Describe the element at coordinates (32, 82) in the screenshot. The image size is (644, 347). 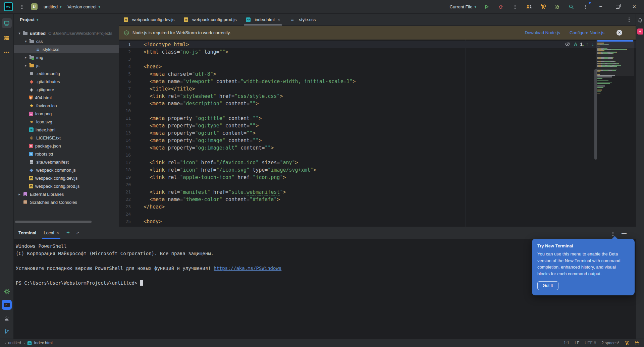
I see `gitattributes-icon` at that location.